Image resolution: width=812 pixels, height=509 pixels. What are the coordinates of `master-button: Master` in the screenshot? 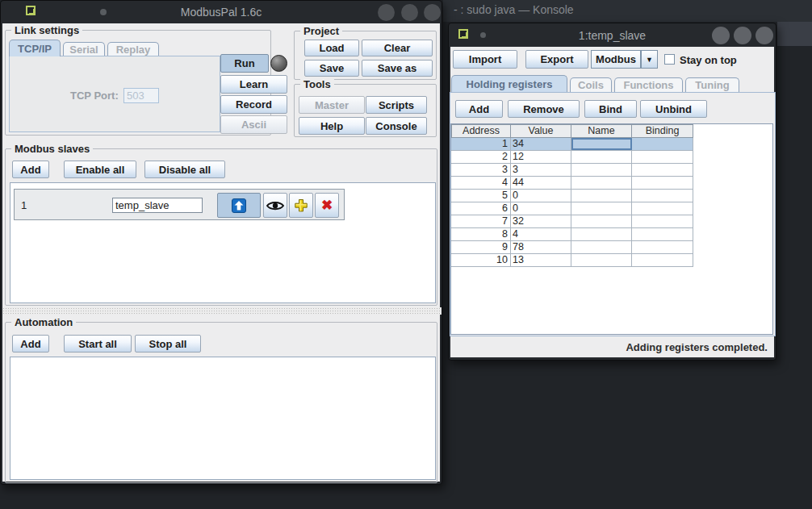 It's located at (332, 105).